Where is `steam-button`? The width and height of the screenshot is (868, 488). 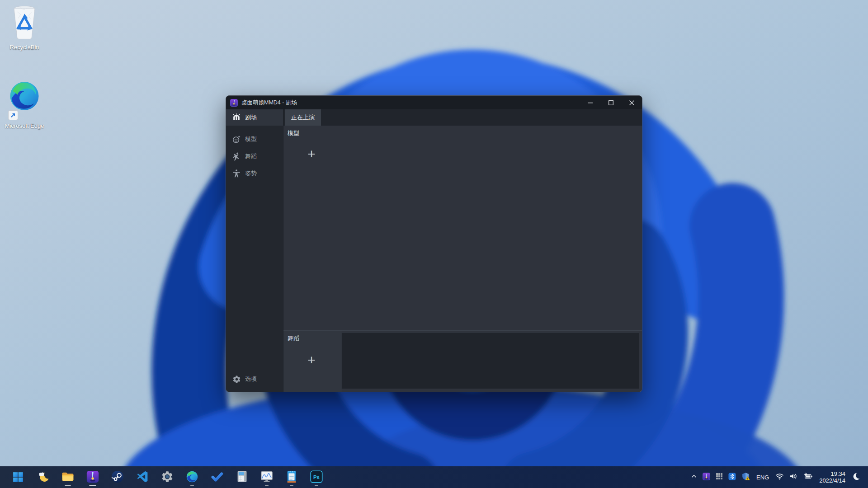 steam-button is located at coordinates (118, 477).